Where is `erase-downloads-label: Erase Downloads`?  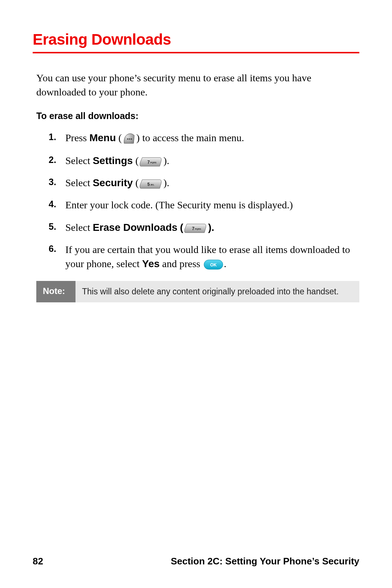 erase-downloads-label: Erase Downloads is located at coordinates (135, 227).